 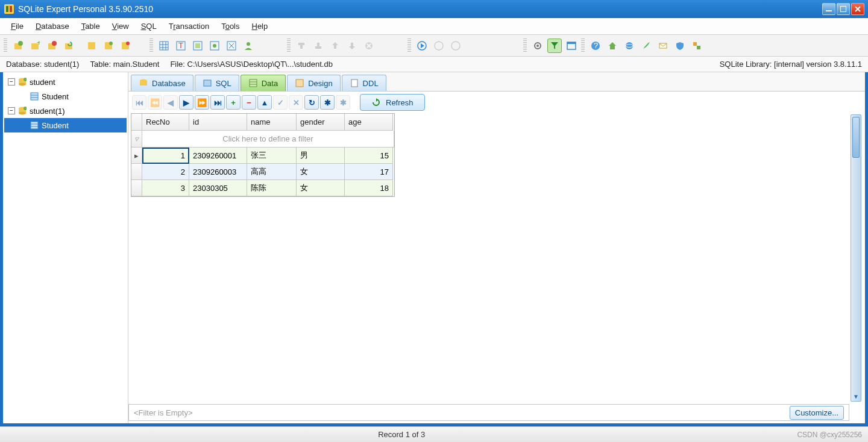 What do you see at coordinates (263, 155) in the screenshot?
I see `data-grid: RecNo id name gender age ▿ Click here to…` at bounding box center [263, 155].